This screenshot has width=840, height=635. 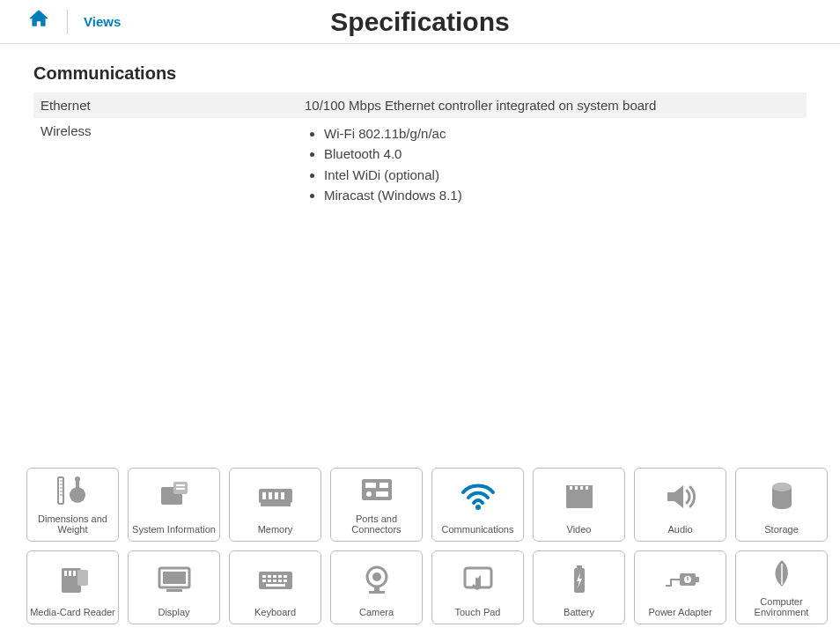 I want to click on nav-tile-power: Power Adapter, so click(x=680, y=587).